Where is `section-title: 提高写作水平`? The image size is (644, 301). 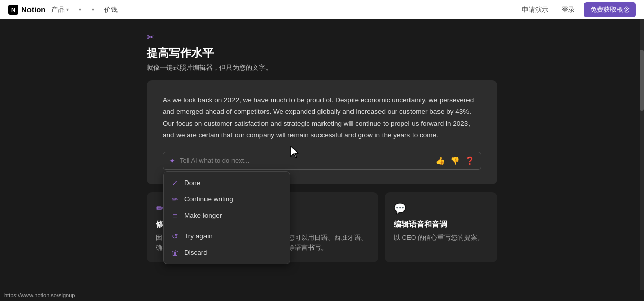 section-title: 提高写作水平 is located at coordinates (322, 53).